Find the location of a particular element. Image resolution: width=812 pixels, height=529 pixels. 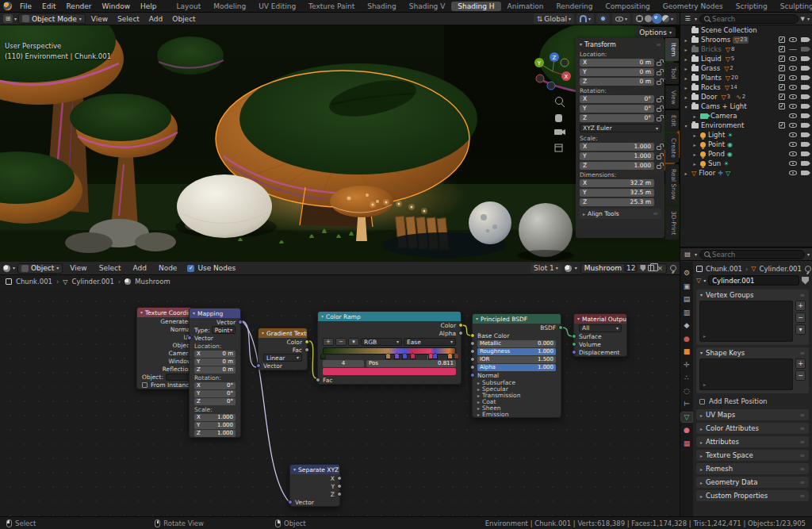

shader-menu: Node is located at coordinates (168, 268).